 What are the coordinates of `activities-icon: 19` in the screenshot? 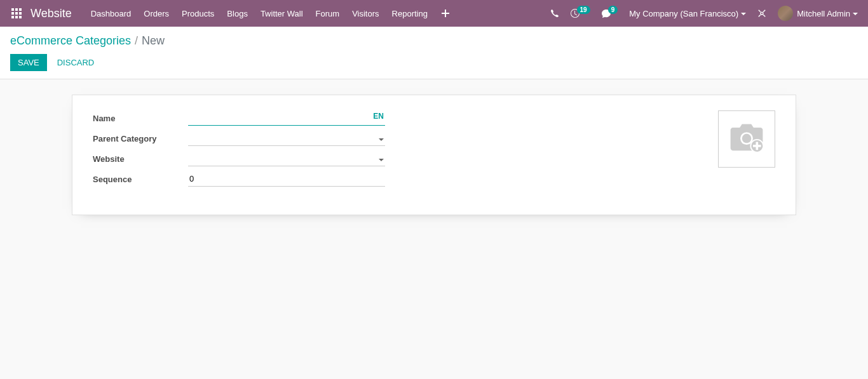 It's located at (581, 13).